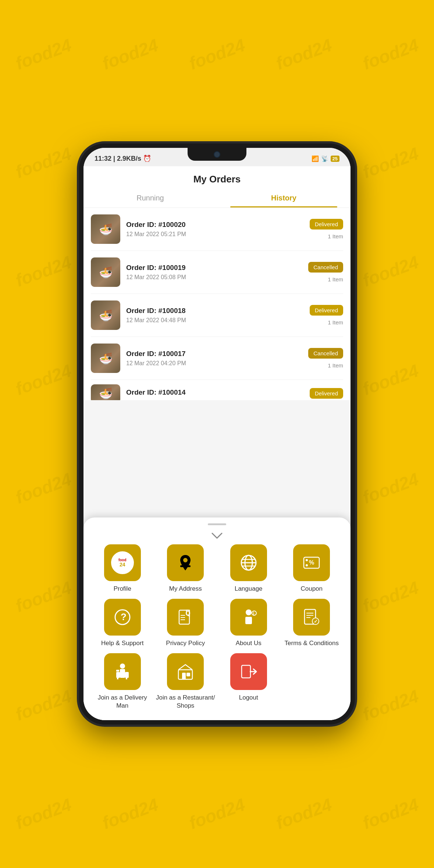 This screenshot has height=868, width=434. Describe the element at coordinates (217, 537) in the screenshot. I see `chevron-down-icon` at that location.